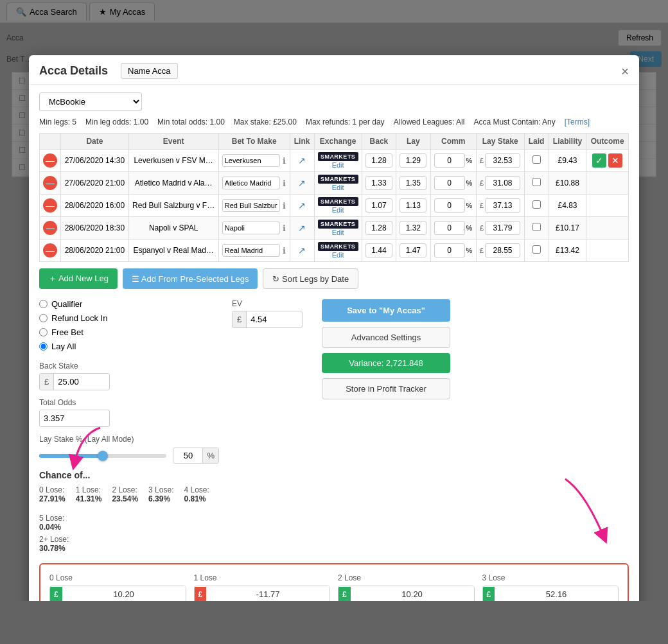  I want to click on advanced-settings-button: Advanced Settings, so click(386, 338).